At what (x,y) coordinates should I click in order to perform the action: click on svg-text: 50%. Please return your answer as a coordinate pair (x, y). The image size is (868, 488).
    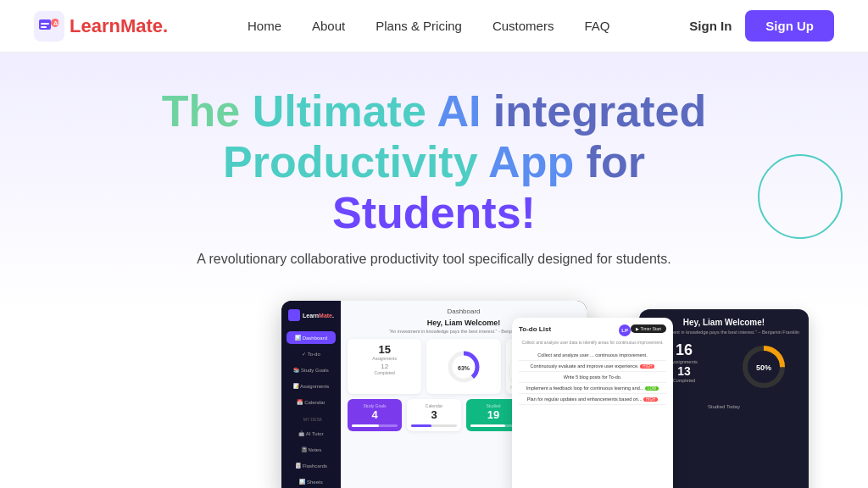
    Looking at the image, I should click on (764, 368).